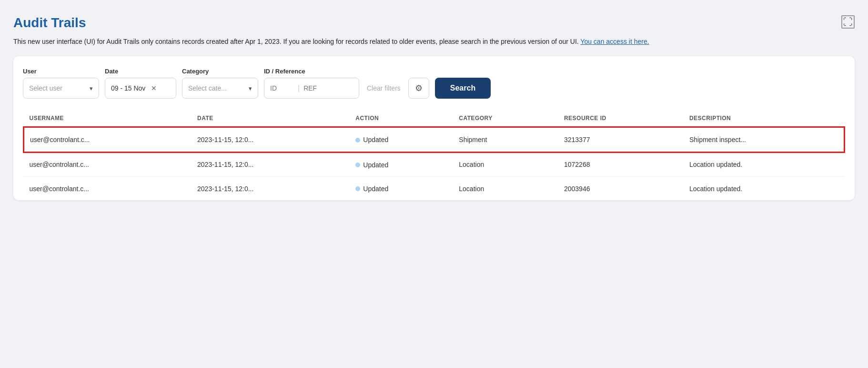  What do you see at coordinates (220, 72) in the screenshot?
I see `category-filter-label: Category` at bounding box center [220, 72].